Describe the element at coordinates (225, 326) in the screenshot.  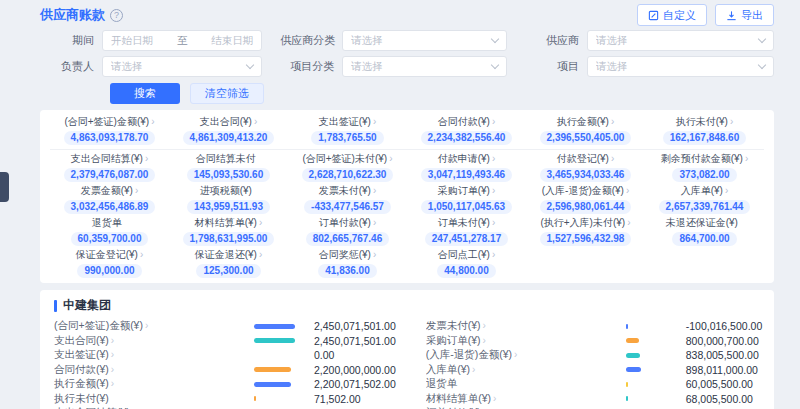
I see `metric-row: (合同+签证)金额(¥)› 2,450,071,501.00` at that location.